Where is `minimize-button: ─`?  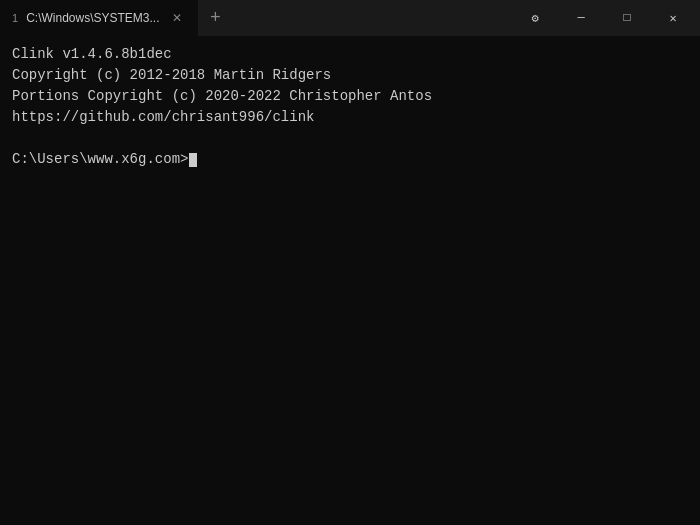 minimize-button: ─ is located at coordinates (581, 18).